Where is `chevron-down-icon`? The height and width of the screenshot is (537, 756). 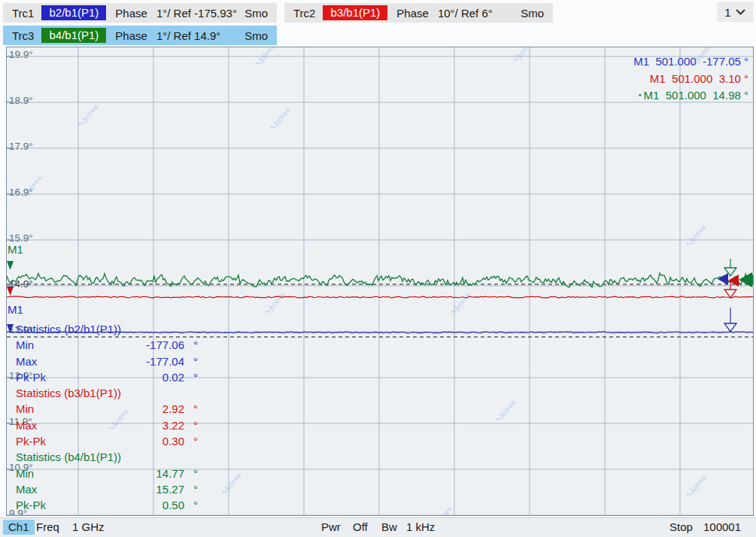 chevron-down-icon is located at coordinates (740, 12).